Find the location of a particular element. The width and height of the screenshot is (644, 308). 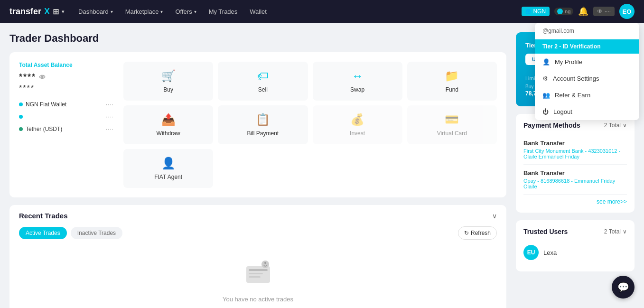

inactive-trades-tab: Inactive Trades is located at coordinates (97, 233).